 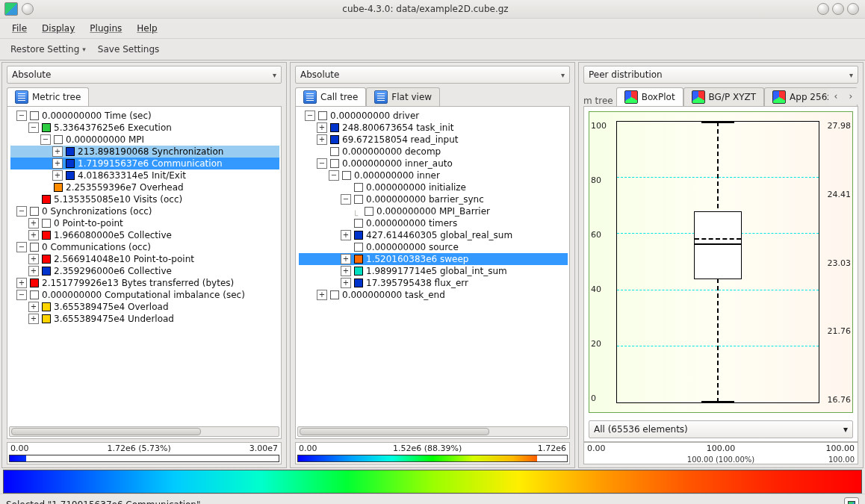 I want to click on tree-row: +2.151779926e13 Bytes transferred (bytes…, so click(x=145, y=283).